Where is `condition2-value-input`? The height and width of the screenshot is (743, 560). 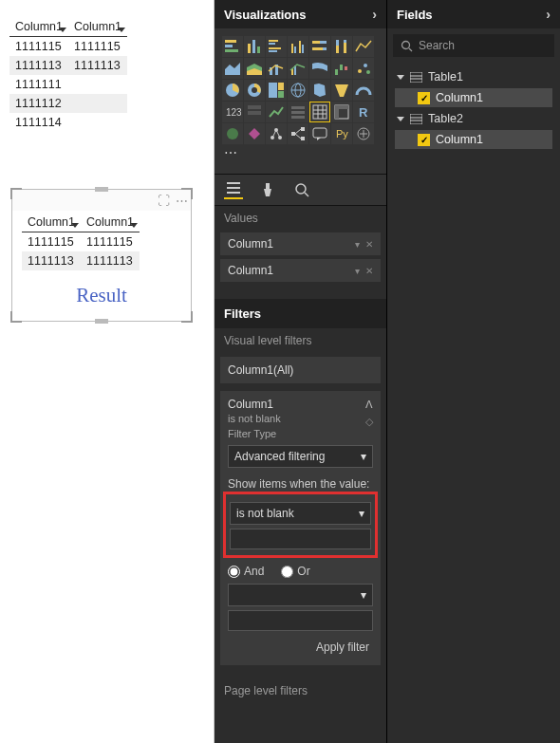 condition2-value-input is located at coordinates (300, 621).